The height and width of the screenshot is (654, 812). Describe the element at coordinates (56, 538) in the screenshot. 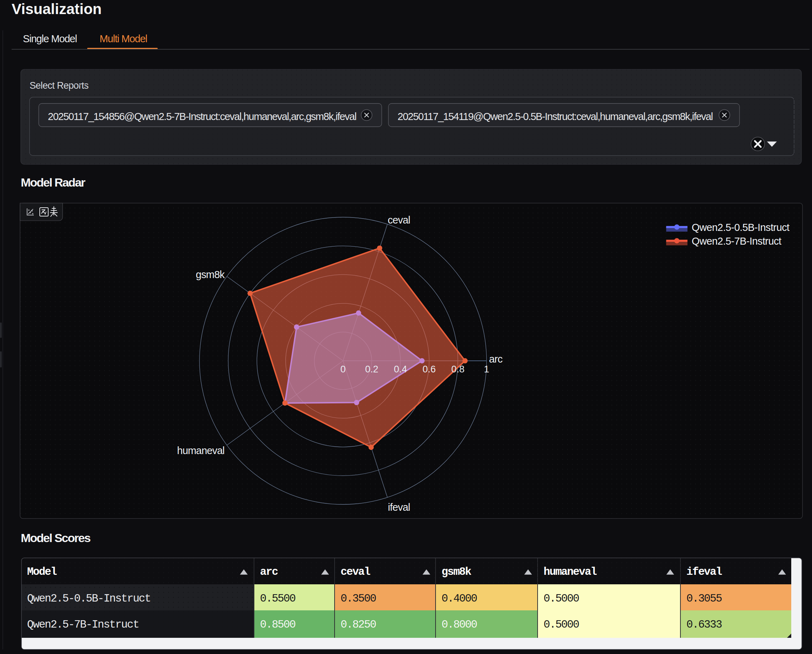

I see `svg-text: Model Scores` at that location.